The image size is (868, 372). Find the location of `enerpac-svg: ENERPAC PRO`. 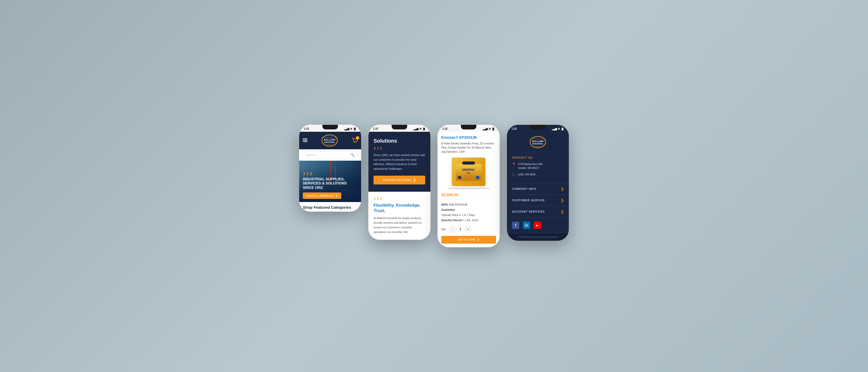

enerpac-svg: ENERPAC PRO is located at coordinates (469, 172).